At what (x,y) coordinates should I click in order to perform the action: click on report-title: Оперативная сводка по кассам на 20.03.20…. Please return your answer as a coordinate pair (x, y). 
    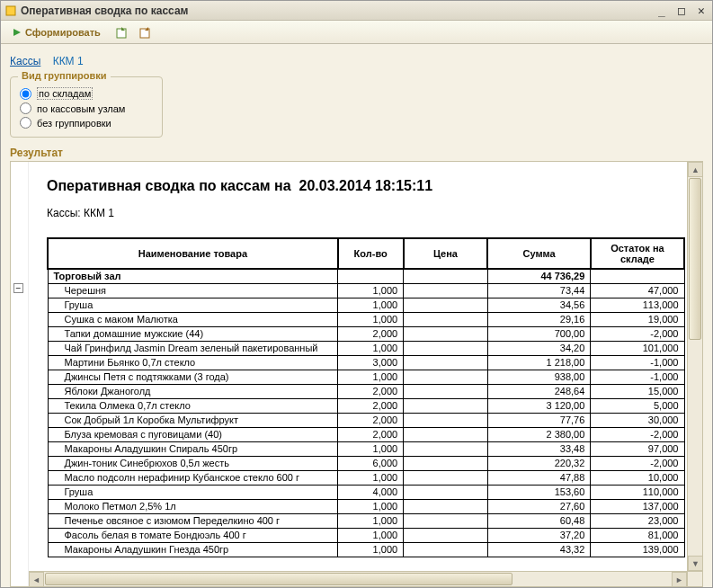
    Looking at the image, I should click on (365, 186).